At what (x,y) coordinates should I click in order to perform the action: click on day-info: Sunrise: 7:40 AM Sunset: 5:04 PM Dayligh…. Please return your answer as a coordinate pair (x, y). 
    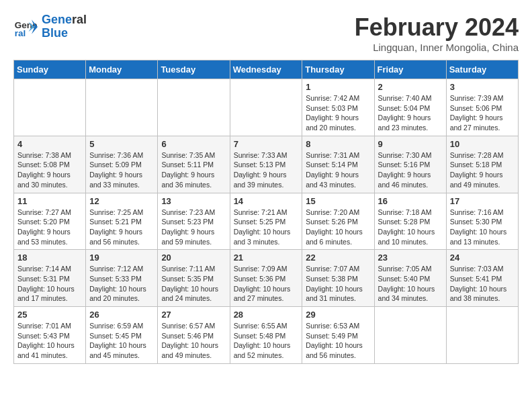
    Looking at the image, I should click on (410, 113).